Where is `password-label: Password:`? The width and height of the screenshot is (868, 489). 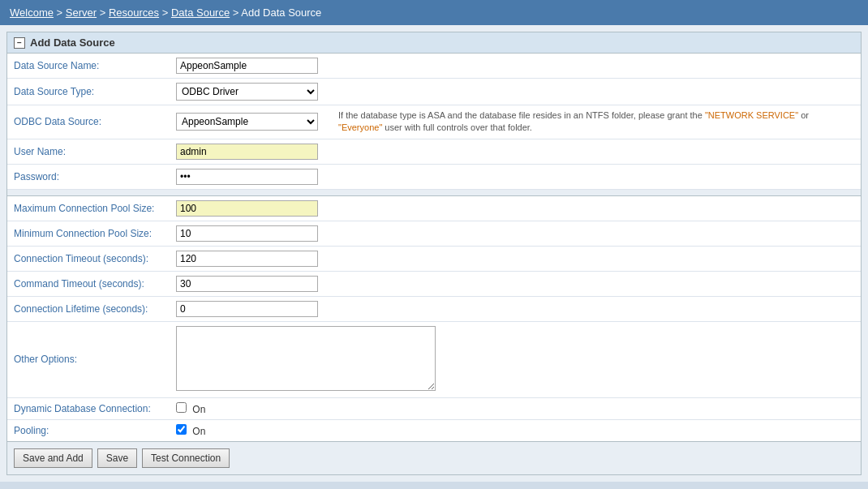 password-label: Password: is located at coordinates (88, 177).